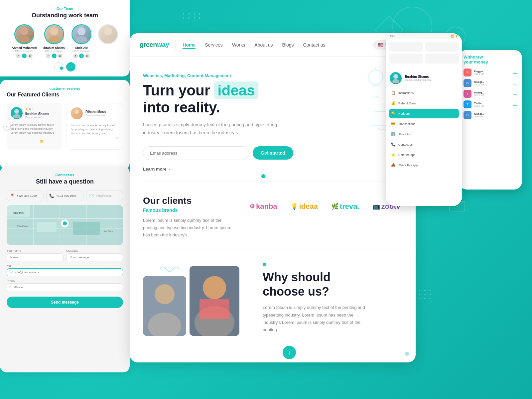 This screenshot has height=399, width=532. I want to click on contact-form-name-row: Your name Message, so click(65, 255).